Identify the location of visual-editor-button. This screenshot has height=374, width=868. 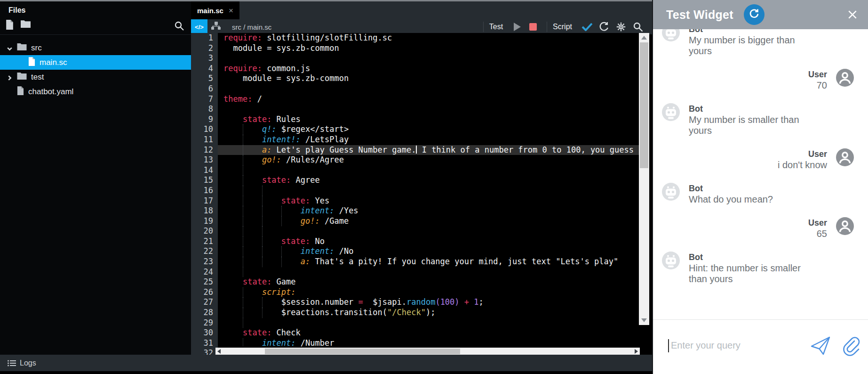
(216, 27).